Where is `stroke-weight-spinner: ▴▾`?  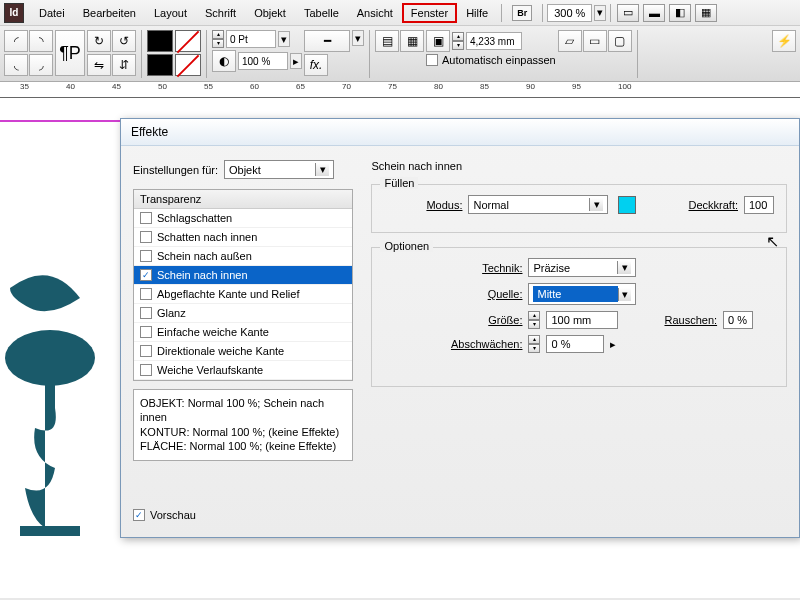
stroke-weight-spinner: ▴▾ is located at coordinates (218, 39).